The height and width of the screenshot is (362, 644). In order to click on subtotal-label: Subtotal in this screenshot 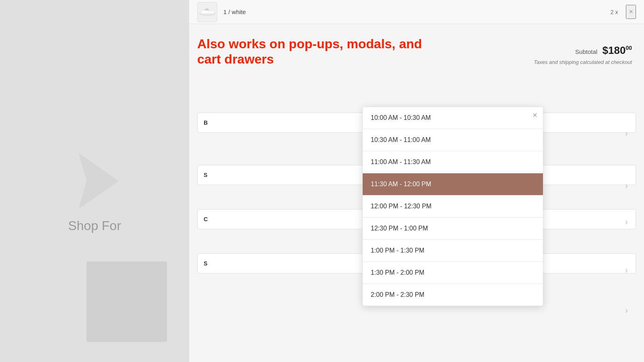, I will do `click(586, 51)`.